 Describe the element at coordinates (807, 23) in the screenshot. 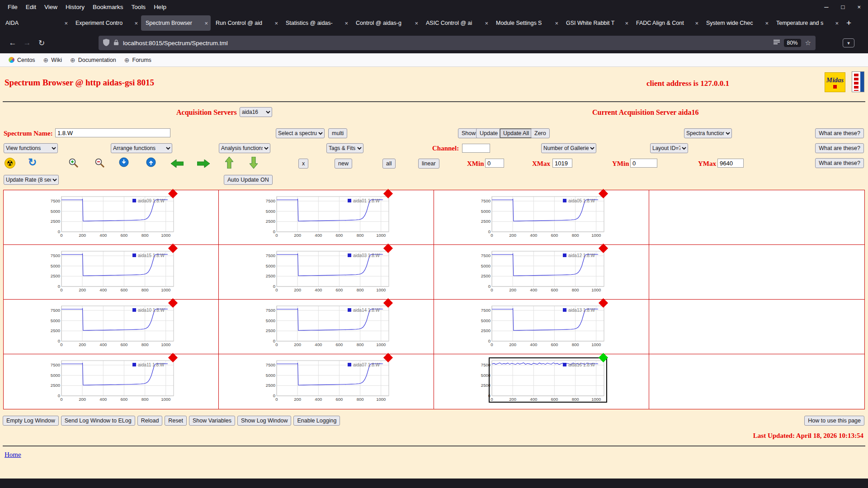

I see `browser-tab: Temperature and s×` at that location.